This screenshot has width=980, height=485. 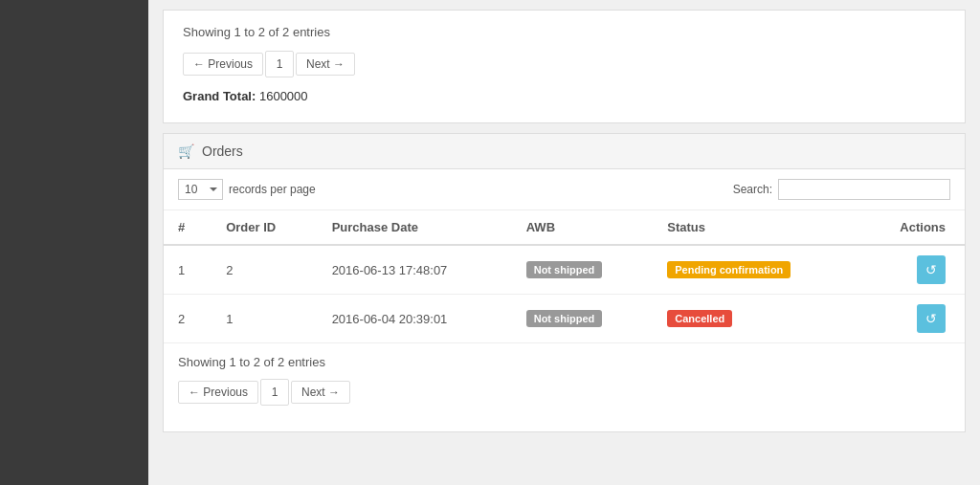 What do you see at coordinates (729, 270) in the screenshot?
I see `status-badge: Pending confirmation` at bounding box center [729, 270].